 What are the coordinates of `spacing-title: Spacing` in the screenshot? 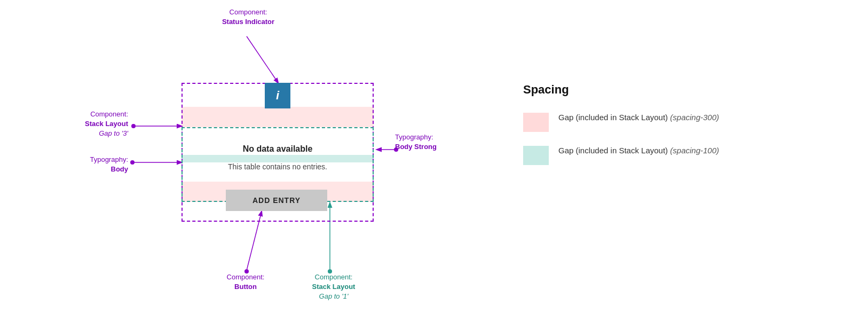 It's located at (678, 90).